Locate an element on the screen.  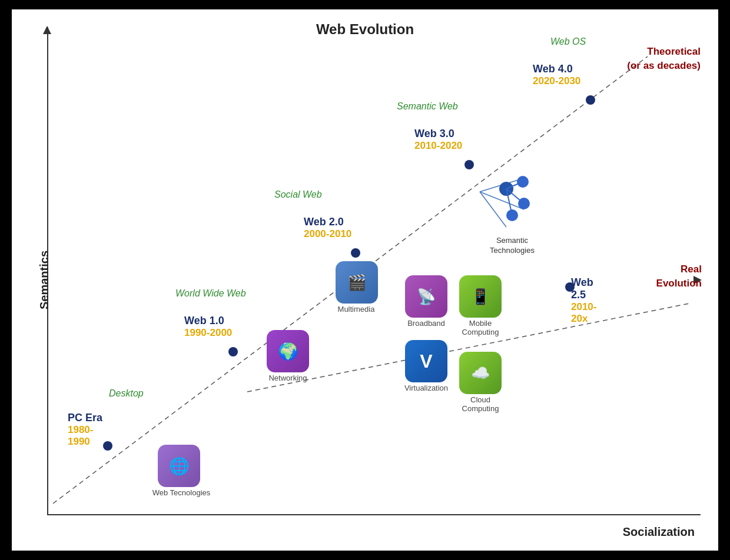
axis-x-label: Socialization is located at coordinates (659, 532).